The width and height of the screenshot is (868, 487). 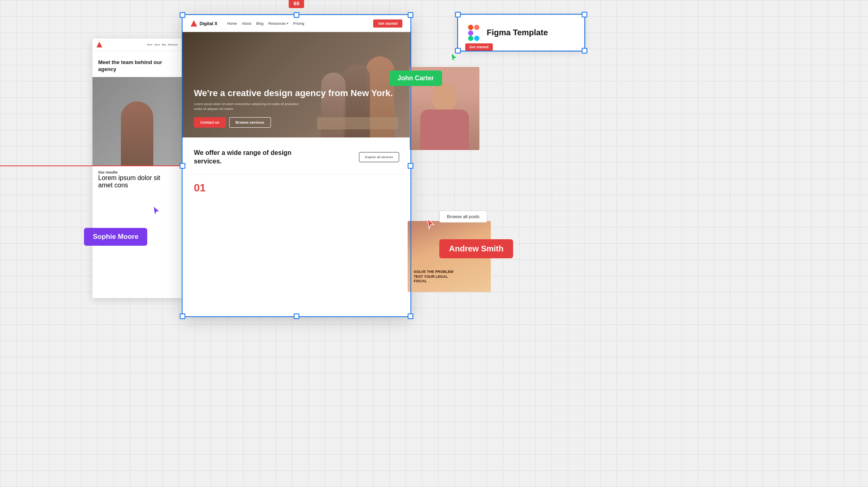 I want to click on section-number: 01, so click(x=200, y=188).